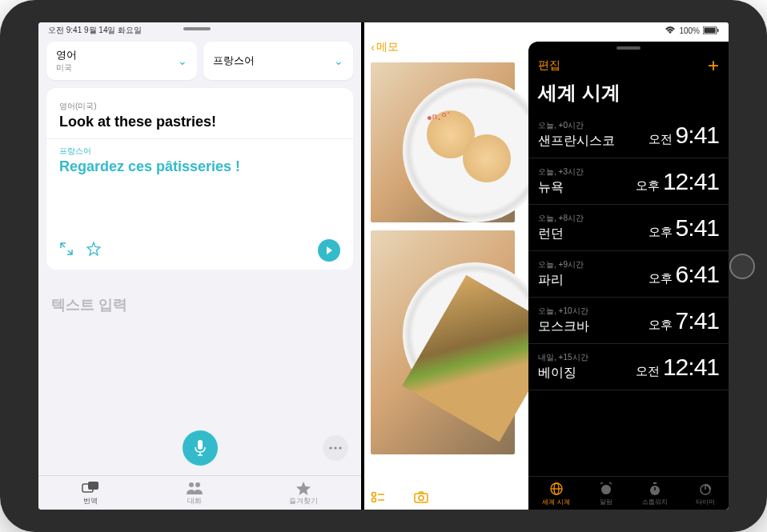 This screenshot has height=532, width=767. Describe the element at coordinates (200, 448) in the screenshot. I see `microphone-button` at that location.